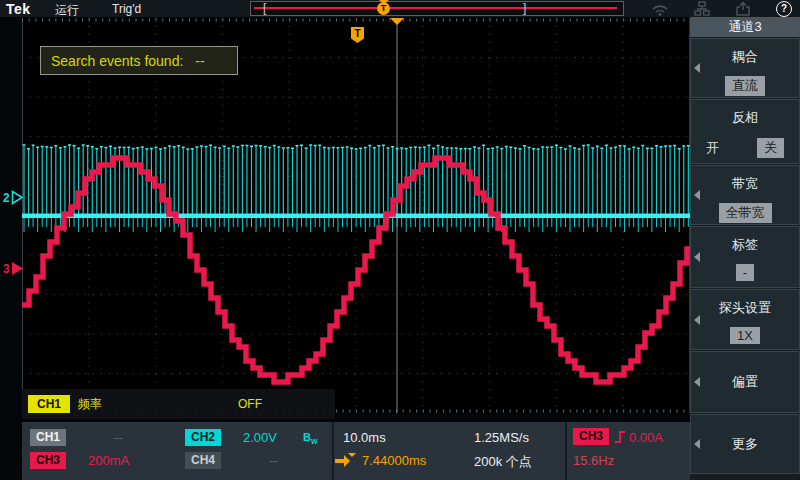  What do you see at coordinates (745, 27) in the screenshot?
I see `sidebar-title: 通道3` at bounding box center [745, 27].